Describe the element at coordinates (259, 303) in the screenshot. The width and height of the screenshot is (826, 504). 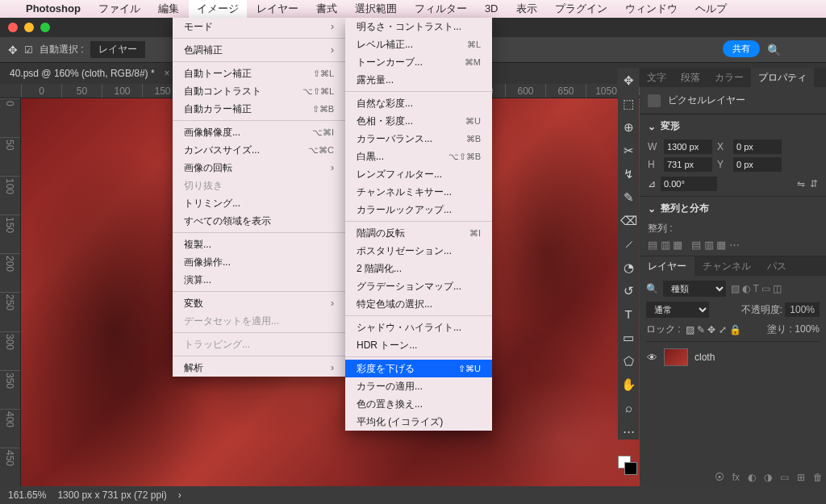
I see `menu-item: 変数` at that location.